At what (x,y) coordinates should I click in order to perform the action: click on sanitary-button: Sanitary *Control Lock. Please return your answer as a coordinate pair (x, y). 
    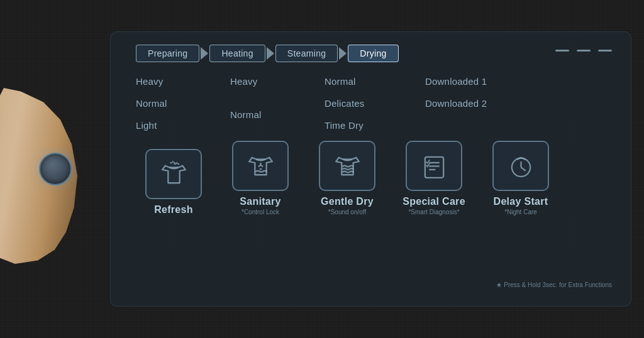
    Looking at the image, I should click on (260, 178).